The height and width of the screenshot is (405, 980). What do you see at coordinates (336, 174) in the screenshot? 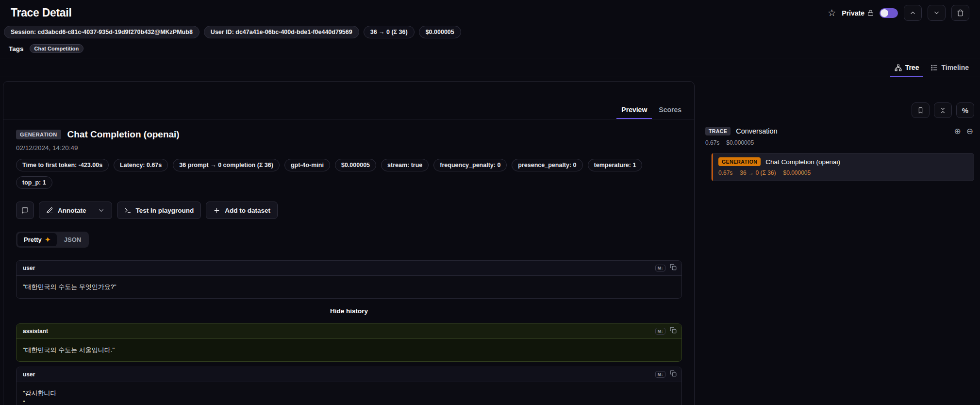
I see `stat-badges: Time to first token: -423.00s Latency: 0…` at bounding box center [336, 174].